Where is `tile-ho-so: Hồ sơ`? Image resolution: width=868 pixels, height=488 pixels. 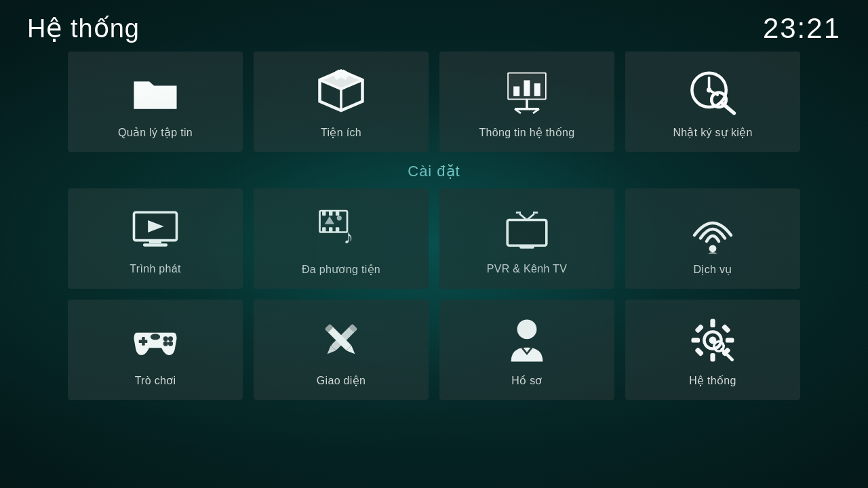
tile-ho-so: Hồ sơ is located at coordinates (527, 350).